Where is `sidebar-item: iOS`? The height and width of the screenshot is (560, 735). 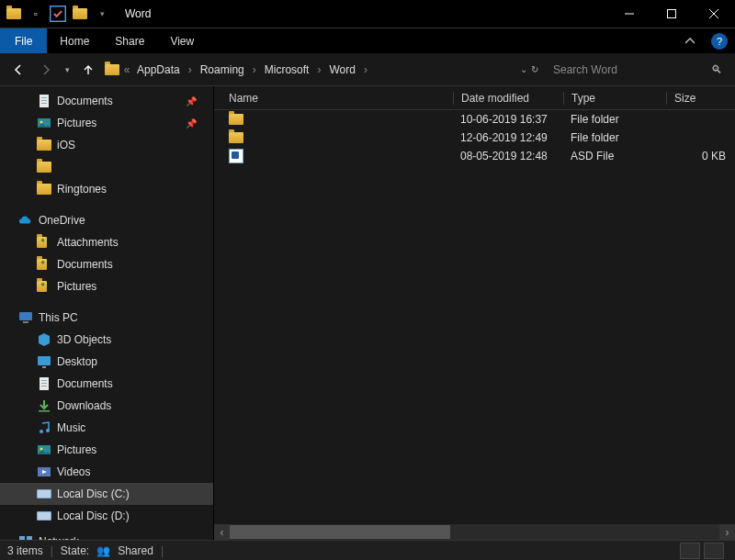
sidebar-item: iOS is located at coordinates (107, 145).